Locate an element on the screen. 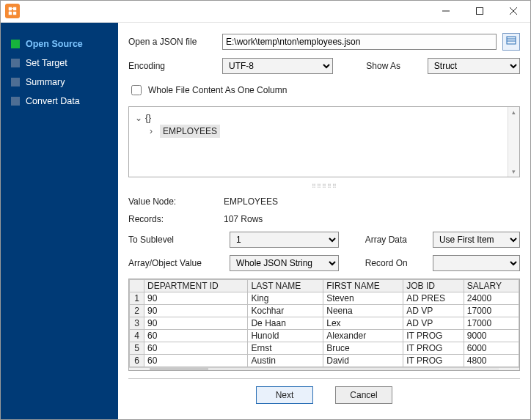 Image resolution: width=531 pixels, height=420 pixels. table-row: 460HunoldAlexanderIT PROG9000 is located at coordinates (324, 336).